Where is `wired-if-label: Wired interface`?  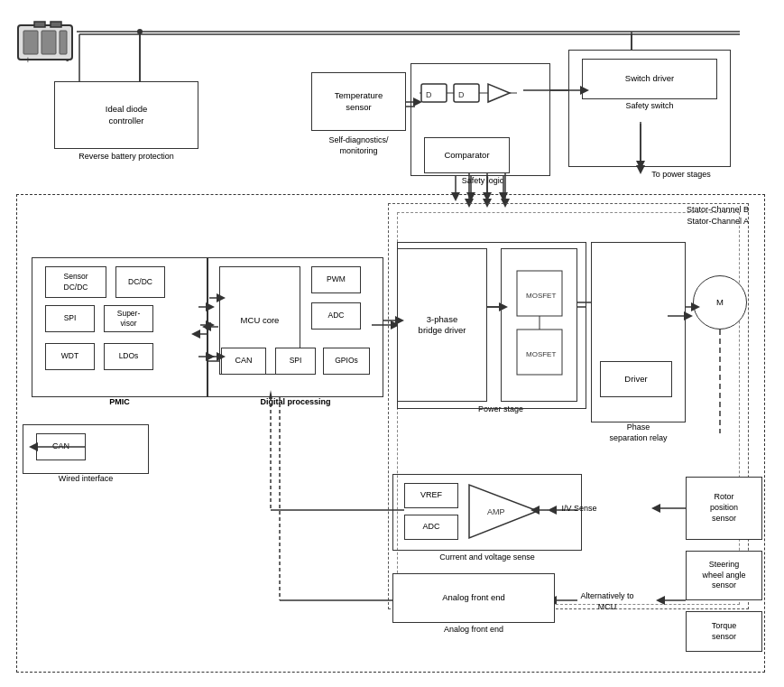 wired-if-label: Wired interface is located at coordinates (86, 479).